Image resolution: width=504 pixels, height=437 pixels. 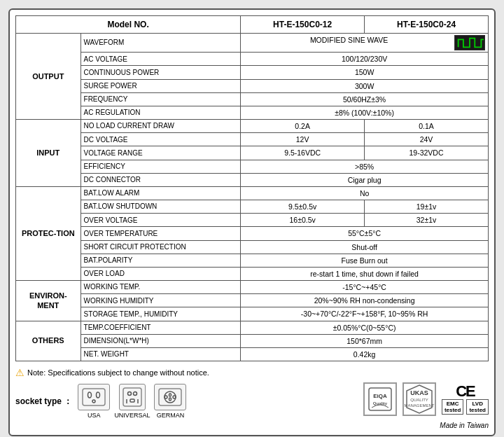 What do you see at coordinates (252, 73) in the screenshot?
I see `table-row: CONTINUOUS POWER150W` at bounding box center [252, 73].